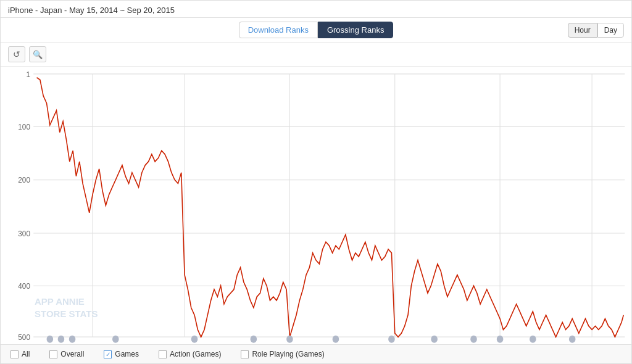  Describe the element at coordinates (278, 30) in the screenshot. I see `download-ranks-tab: Download Ranks` at that location.